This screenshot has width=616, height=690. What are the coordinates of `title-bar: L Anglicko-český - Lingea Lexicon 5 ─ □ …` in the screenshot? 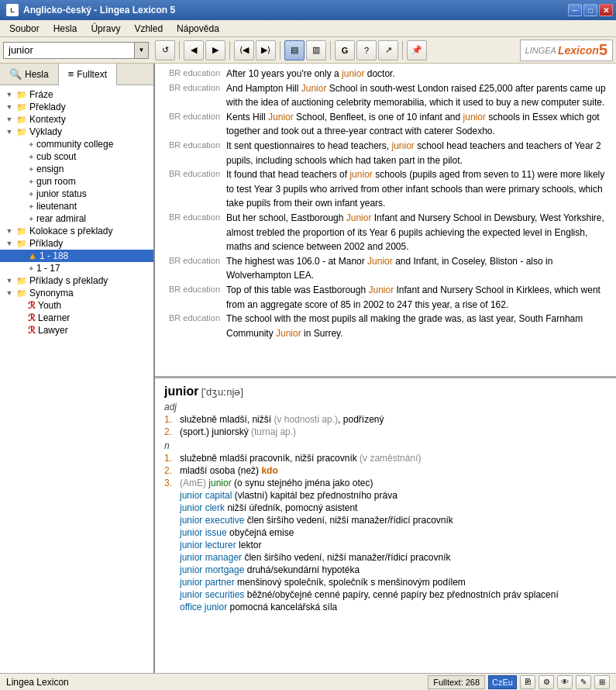 It's located at (308, 10).